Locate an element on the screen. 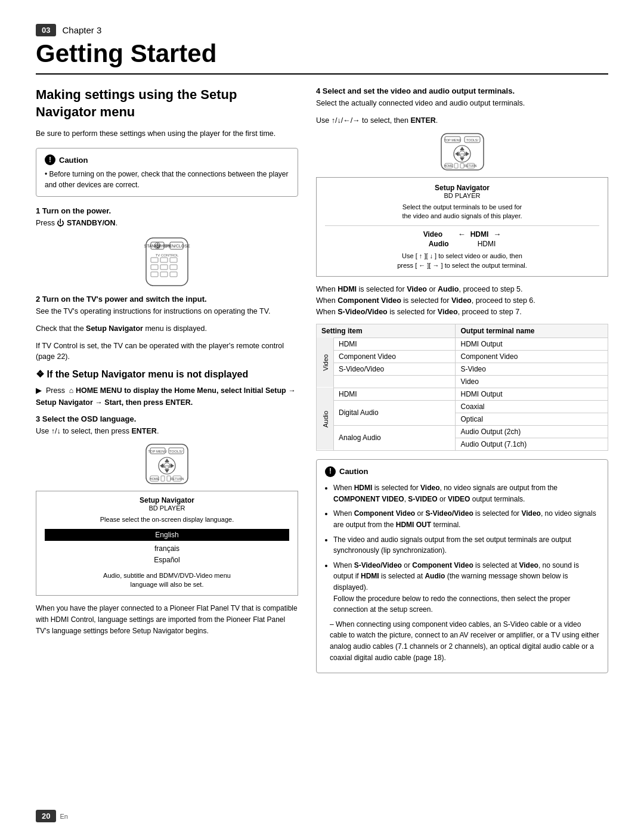 This screenshot has width=644, height=839. table-cell-analog-71ch: Audio Output (7.1ch) is located at coordinates (532, 444).